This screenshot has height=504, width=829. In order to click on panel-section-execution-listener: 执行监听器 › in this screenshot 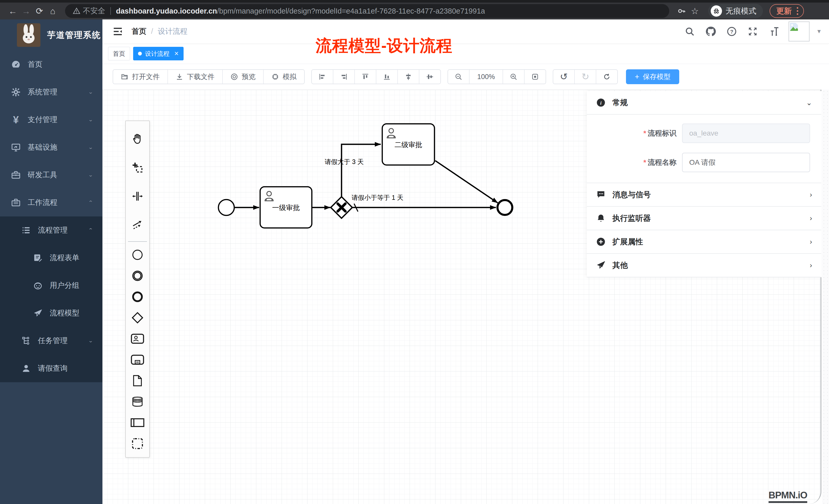, I will do `click(704, 218)`.